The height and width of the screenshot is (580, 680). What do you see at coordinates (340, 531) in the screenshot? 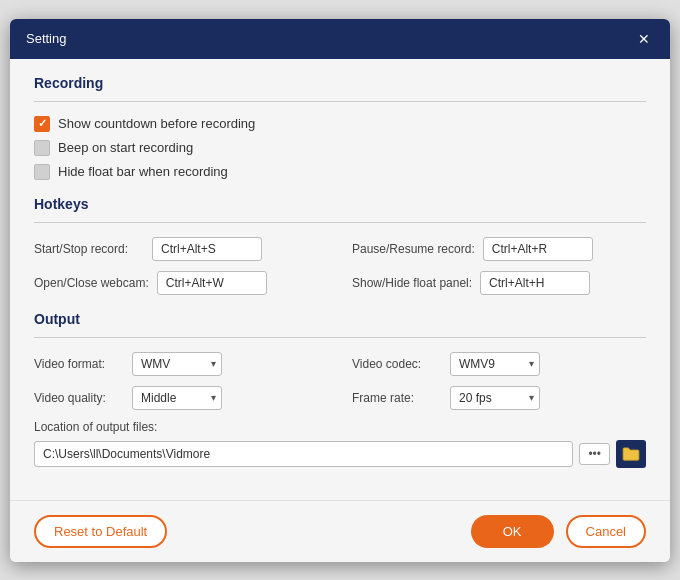
I see `dialog-footer: Reset to Default OK Cancel` at bounding box center [340, 531].